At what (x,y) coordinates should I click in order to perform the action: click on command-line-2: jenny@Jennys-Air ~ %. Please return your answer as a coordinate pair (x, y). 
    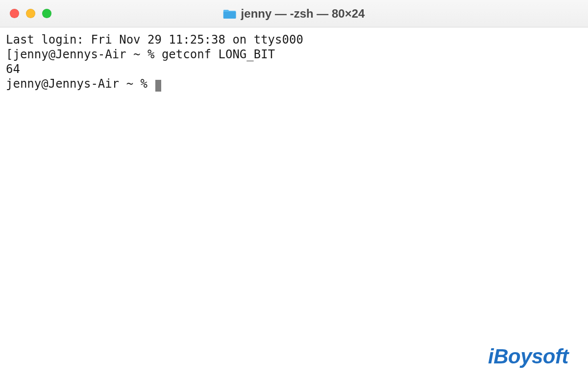
    Looking at the image, I should click on (294, 84).